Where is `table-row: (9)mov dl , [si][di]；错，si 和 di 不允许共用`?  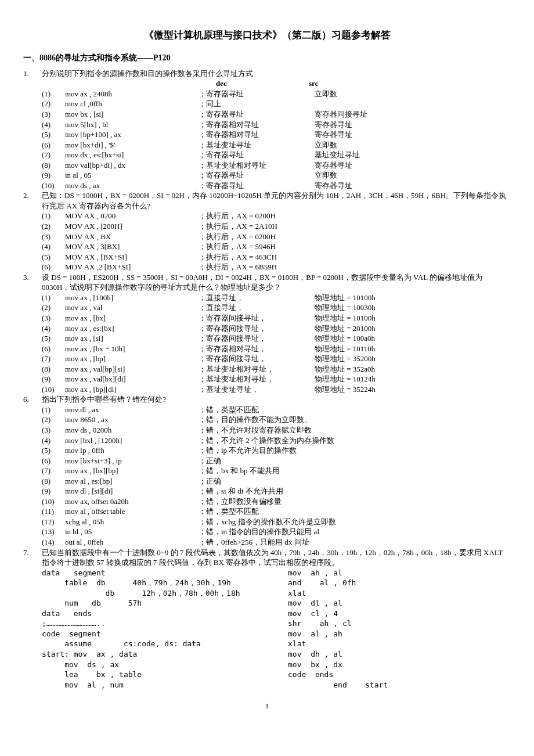 table-row: (9)mov dl , [si][di]；错，si 和 di 不允许共用 is located at coordinates (276, 491).